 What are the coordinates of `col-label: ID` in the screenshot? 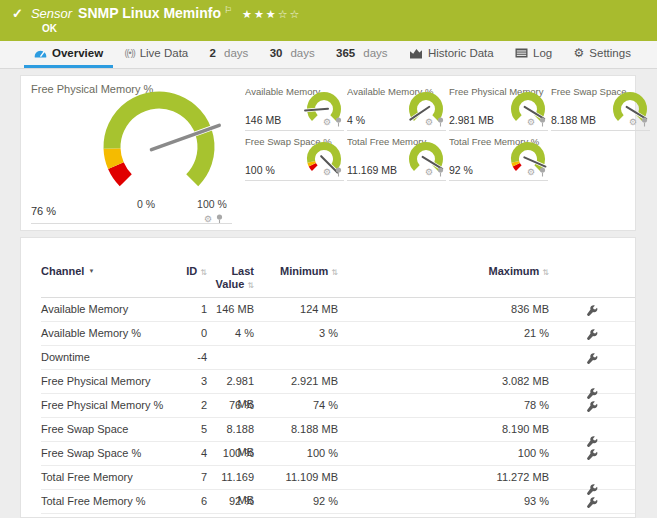 It's located at (192, 271).